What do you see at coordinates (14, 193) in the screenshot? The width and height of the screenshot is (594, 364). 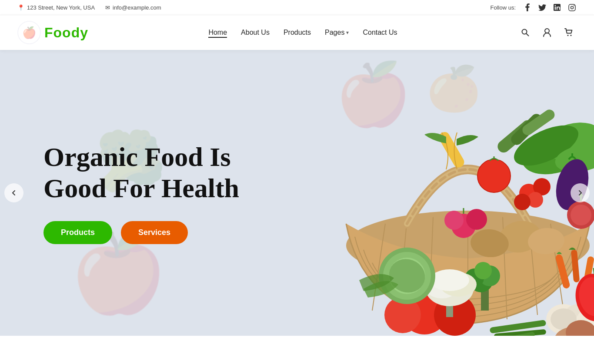 I see `chevron-left-icon` at bounding box center [14, 193].